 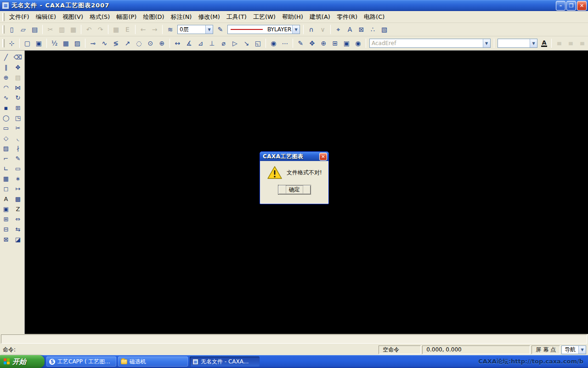 I want to click on zoom-window-button: ⊞, so click(x=335, y=43).